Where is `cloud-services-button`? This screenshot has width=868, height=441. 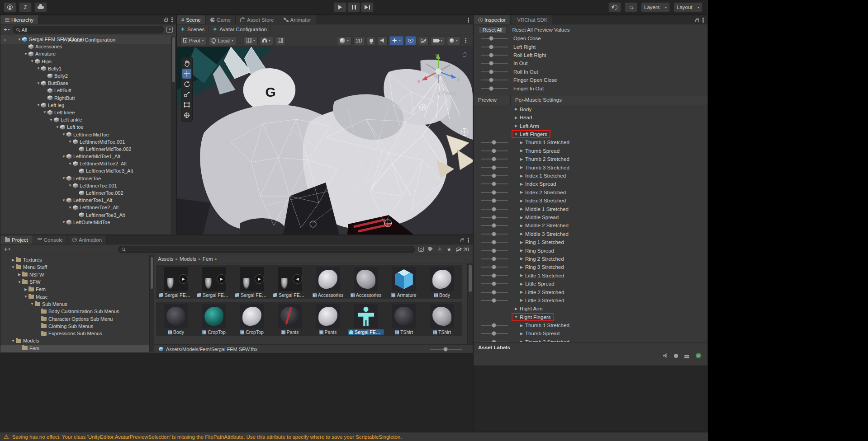 cloud-services-button is located at coordinates (41, 7).